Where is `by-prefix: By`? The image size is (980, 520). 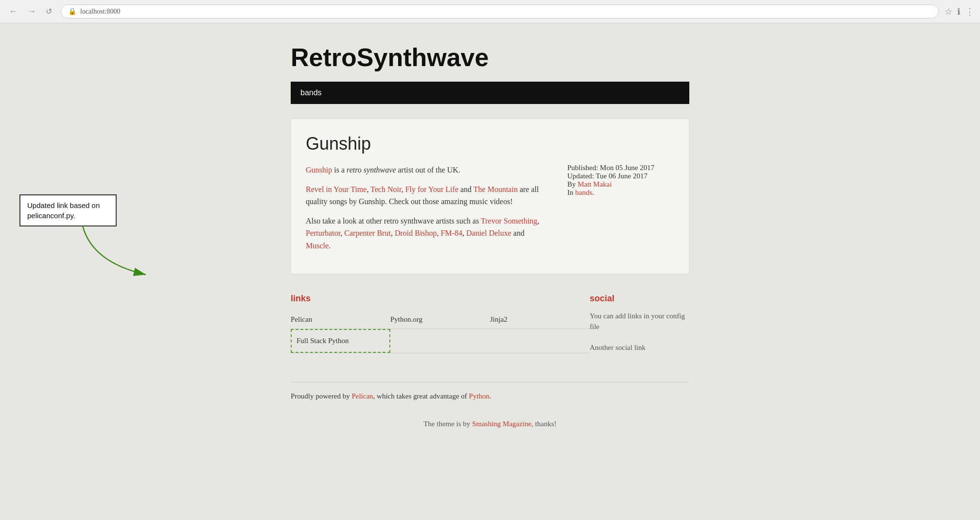 by-prefix: By is located at coordinates (573, 184).